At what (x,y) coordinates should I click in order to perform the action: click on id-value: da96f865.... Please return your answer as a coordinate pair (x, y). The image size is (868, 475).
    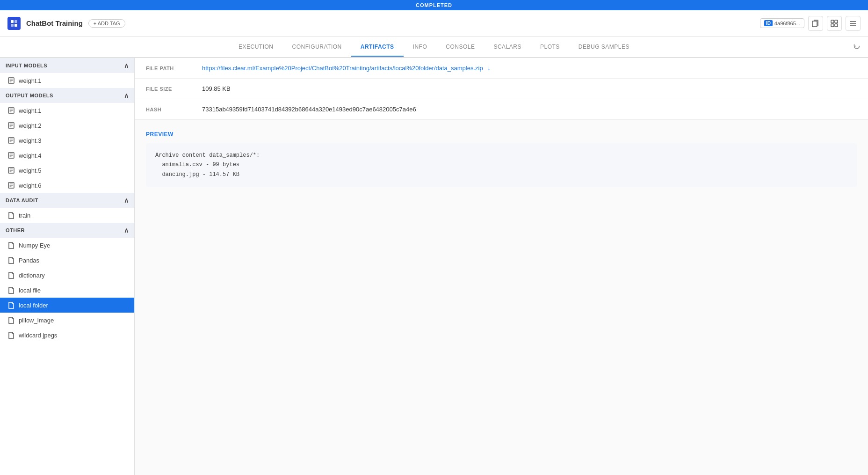
    Looking at the image, I should click on (788, 23).